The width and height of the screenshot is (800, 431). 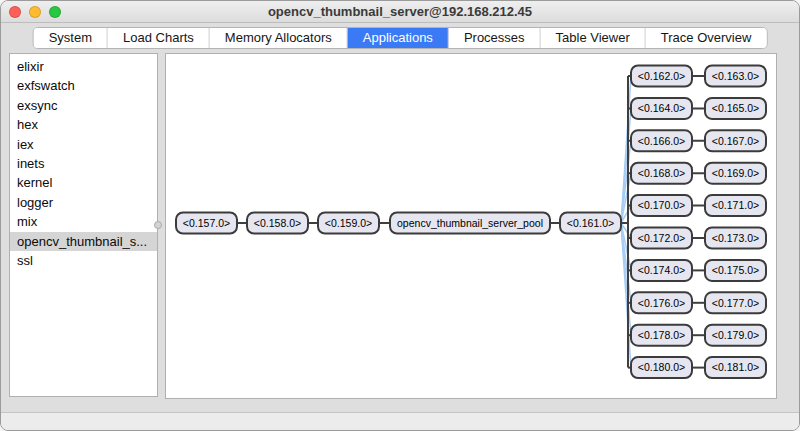 I want to click on status-bar, so click(x=400, y=421).